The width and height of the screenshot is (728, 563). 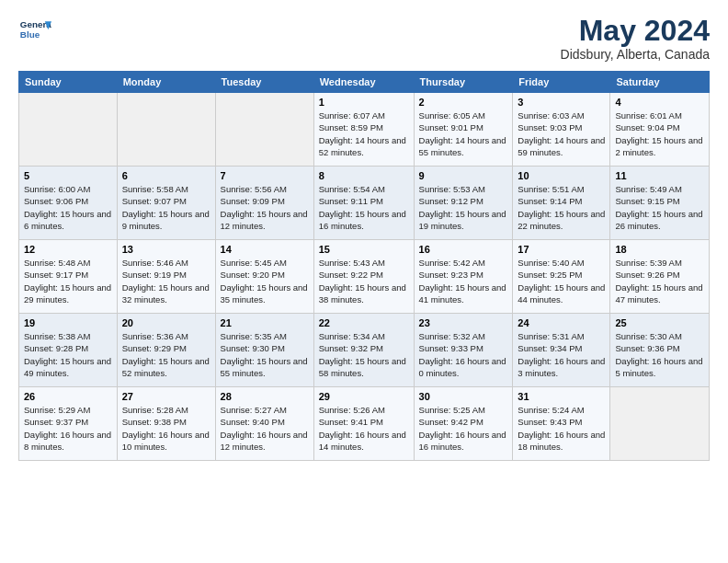 I want to click on col-saturday: Saturday, so click(x=660, y=83).